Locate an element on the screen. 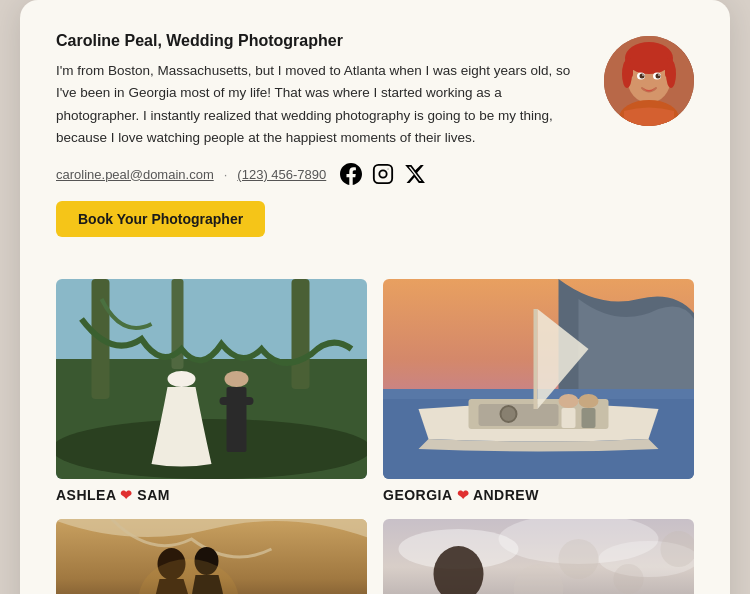 The height and width of the screenshot is (594, 750). phone-link: (123) 456-7890 is located at coordinates (282, 174).